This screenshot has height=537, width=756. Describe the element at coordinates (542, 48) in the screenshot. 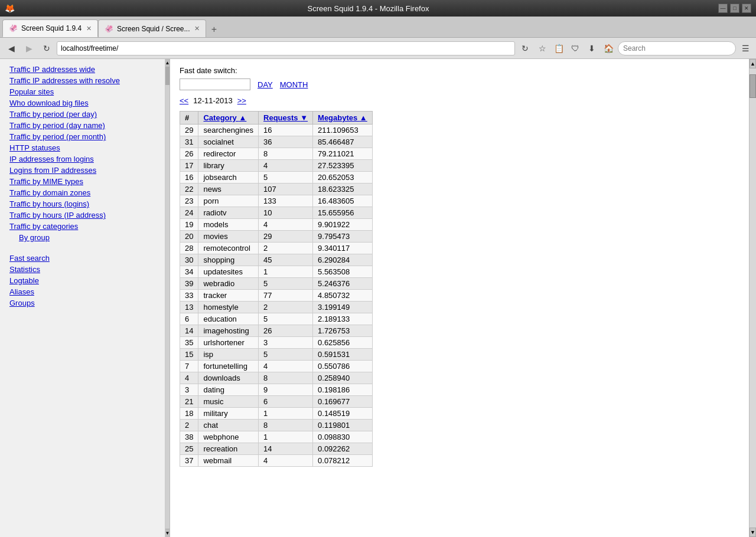

I see `bookmark-icon: ☆` at that location.